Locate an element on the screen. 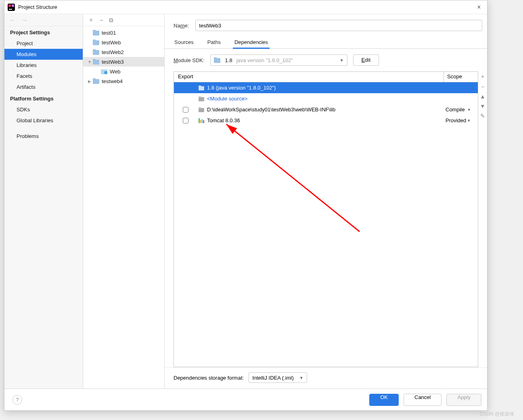 The image size is (523, 420). tree-node-testweb3: ▼ testWeb3 is located at coordinates (123, 62).